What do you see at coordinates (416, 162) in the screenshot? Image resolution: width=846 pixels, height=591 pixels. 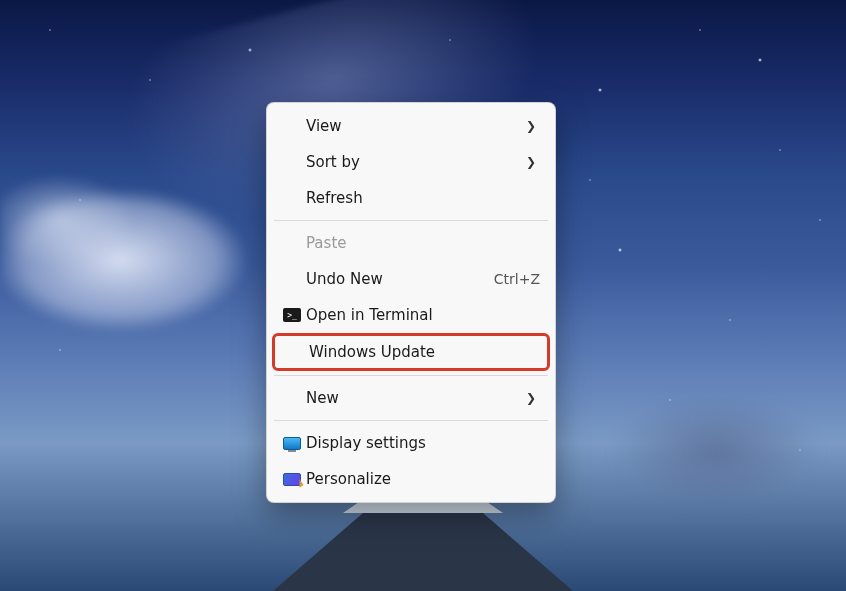 I see `menu-item-label: Sort by` at bounding box center [416, 162].